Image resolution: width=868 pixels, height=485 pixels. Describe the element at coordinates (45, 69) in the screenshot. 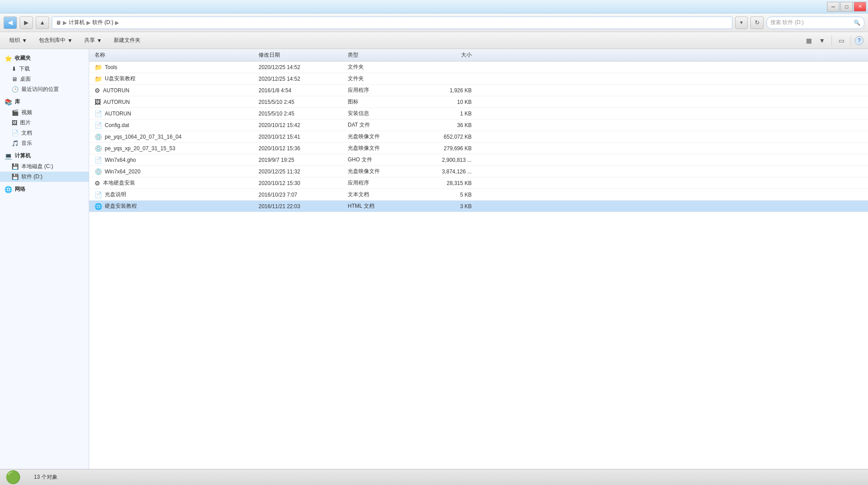

I see `sidebar-item-downloads: ⬇ 下载` at that location.